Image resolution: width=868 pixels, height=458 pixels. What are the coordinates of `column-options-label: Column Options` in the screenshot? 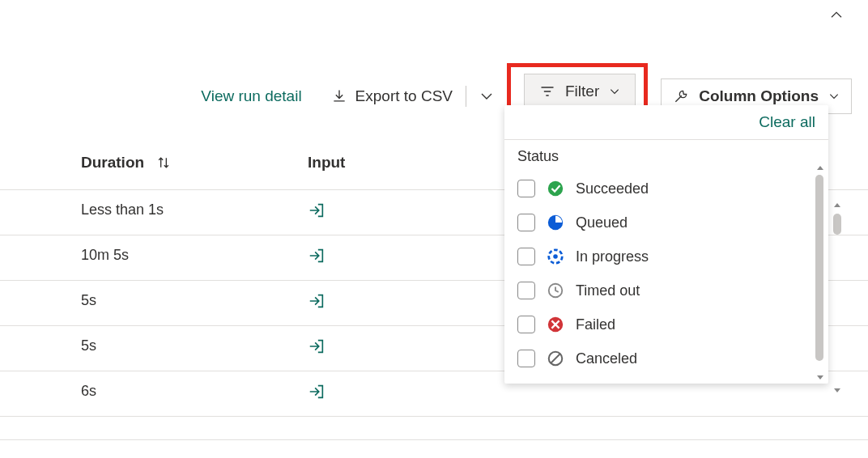 It's located at (759, 96).